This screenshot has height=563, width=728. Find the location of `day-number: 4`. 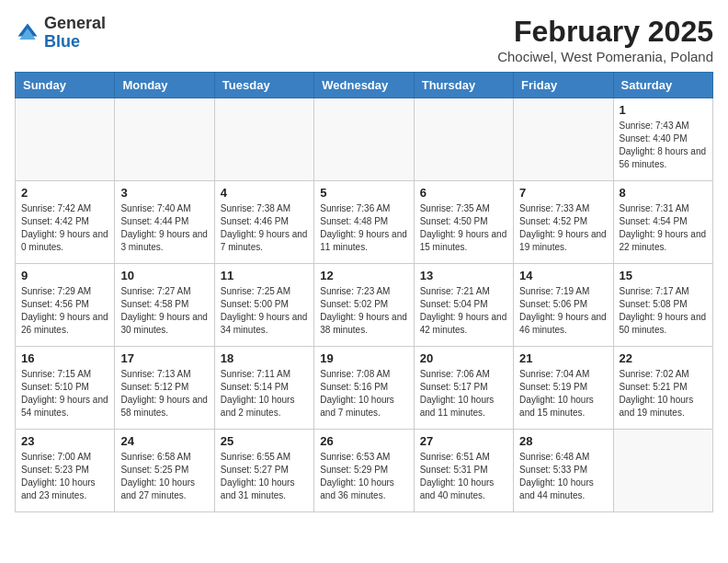

day-number: 4 is located at coordinates (265, 193).